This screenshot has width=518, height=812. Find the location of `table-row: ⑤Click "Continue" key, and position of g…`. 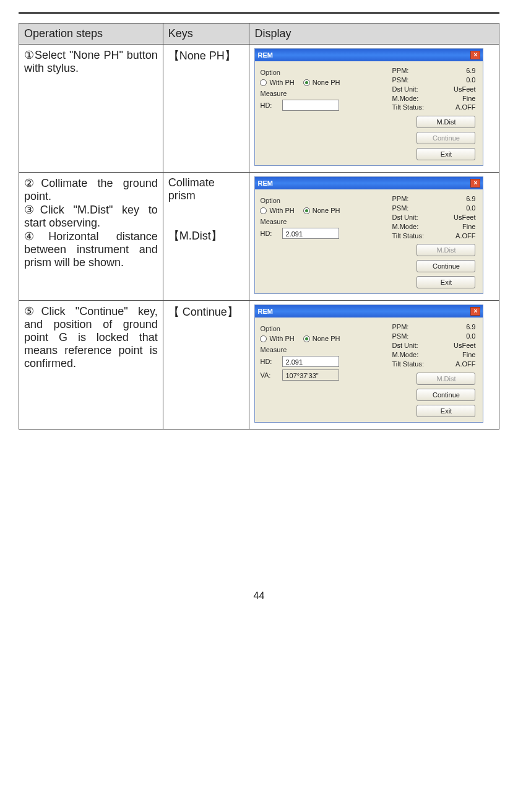

table-row: ⑤Click "Continue" key, and position of g… is located at coordinates (259, 365).